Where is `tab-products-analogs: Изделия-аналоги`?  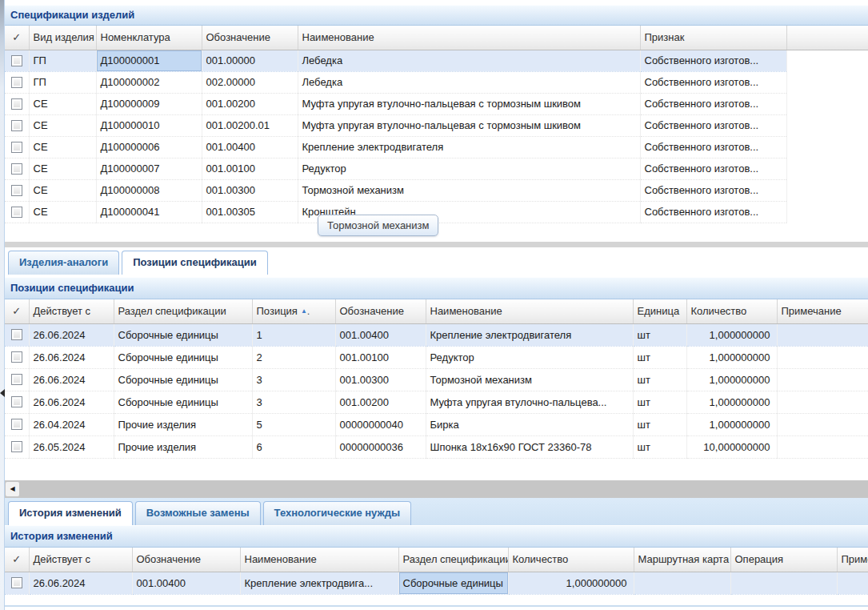 tab-products-analogs: Изделия-аналоги is located at coordinates (64, 263).